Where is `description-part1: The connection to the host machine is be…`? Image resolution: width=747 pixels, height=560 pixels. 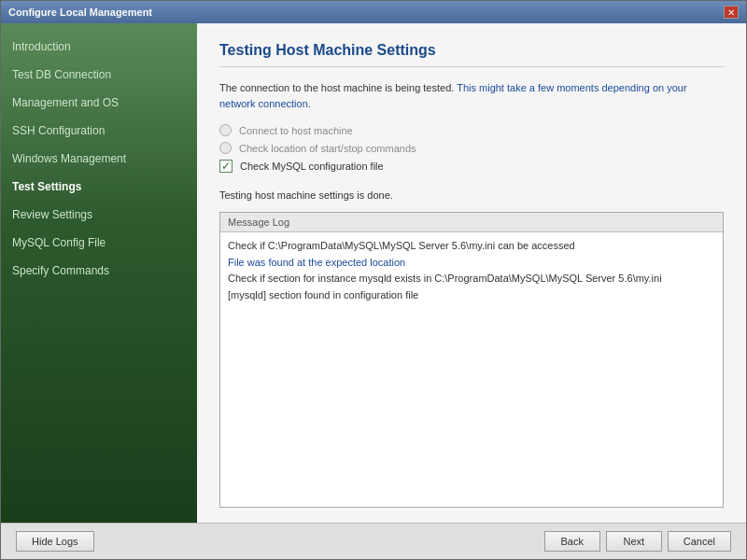 description-part1: The connection to the host machine is be… is located at coordinates (336, 88).